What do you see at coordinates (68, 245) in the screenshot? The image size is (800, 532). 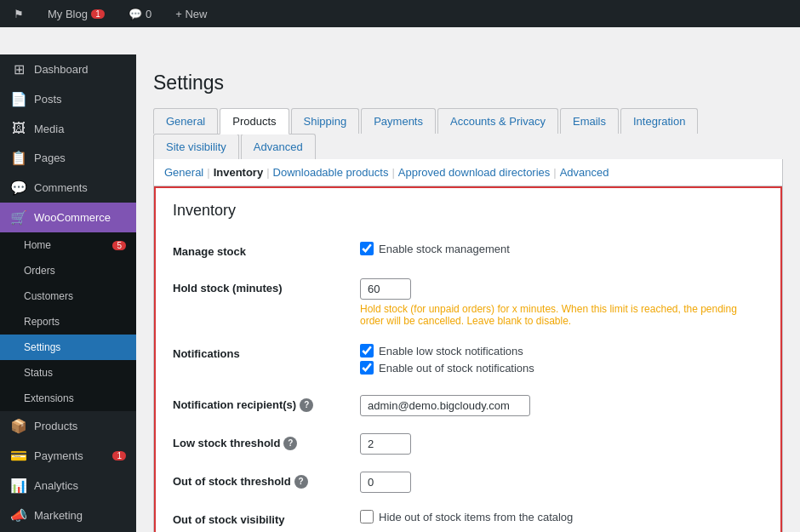 I see `sidebar-item-woo-home: Home 5` at bounding box center [68, 245].